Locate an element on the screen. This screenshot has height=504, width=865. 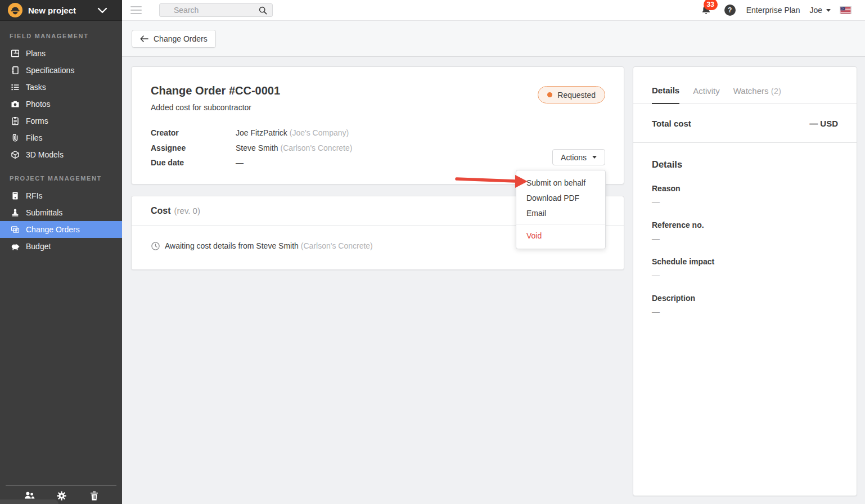
details-section: Details Reason — Reference no. — Schedul… is located at coordinates (745, 230).